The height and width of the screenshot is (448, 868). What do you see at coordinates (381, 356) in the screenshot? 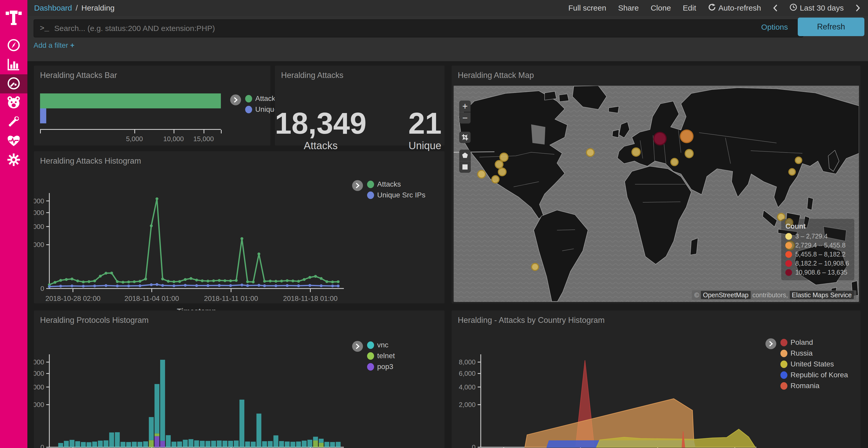
I see `legend-item: telnet` at bounding box center [381, 356].